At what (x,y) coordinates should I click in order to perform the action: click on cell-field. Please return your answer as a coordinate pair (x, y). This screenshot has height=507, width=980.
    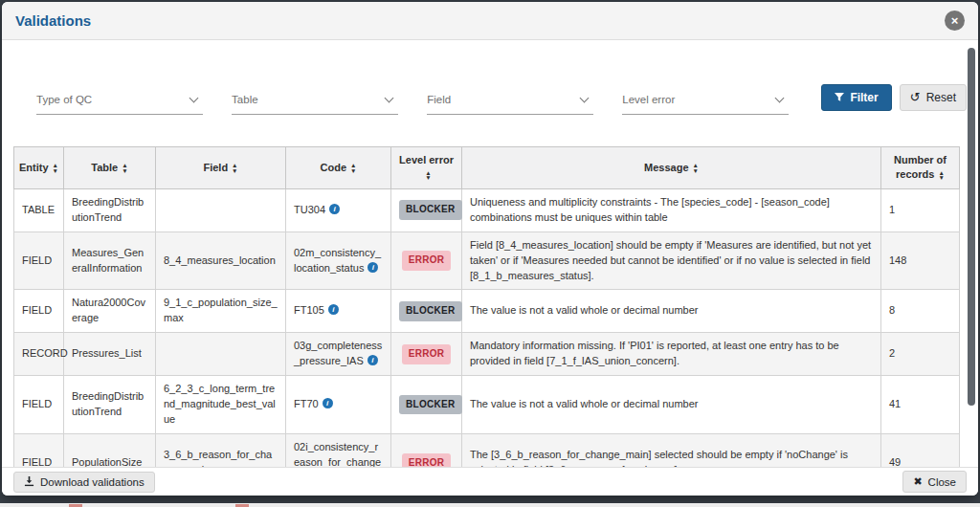
    Looking at the image, I should click on (221, 210).